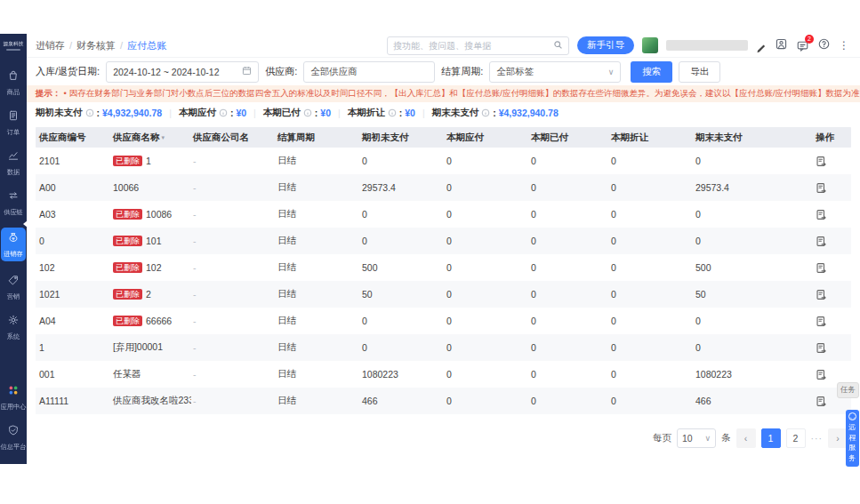 The image size is (860, 504). Describe the element at coordinates (151, 295) in the screenshot. I see `supplier-name: 已删除2` at that location.